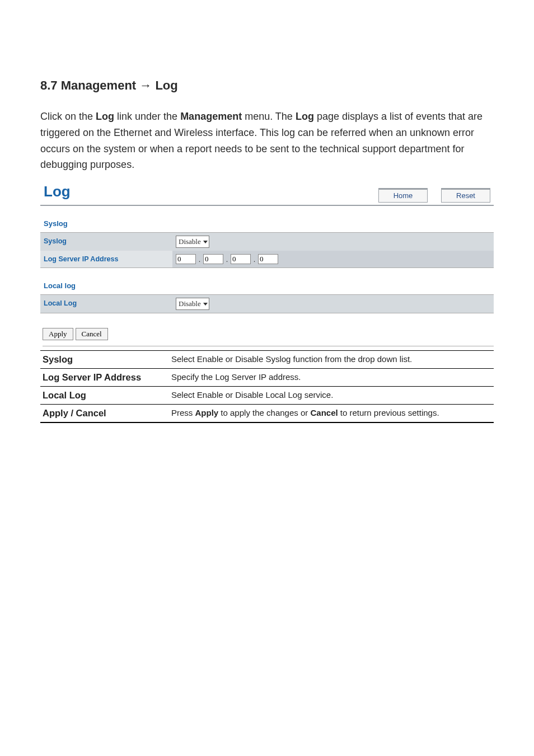 The height and width of the screenshot is (756, 534). What do you see at coordinates (190, 304) in the screenshot?
I see `local-log-select-value: Disable` at bounding box center [190, 304].